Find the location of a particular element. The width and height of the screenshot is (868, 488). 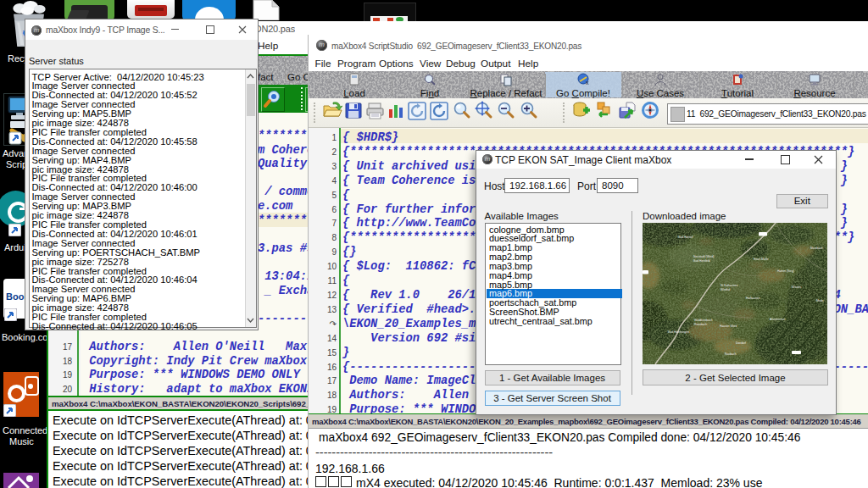

svg-text: Bad Honnef is located at coordinates (686, 237).